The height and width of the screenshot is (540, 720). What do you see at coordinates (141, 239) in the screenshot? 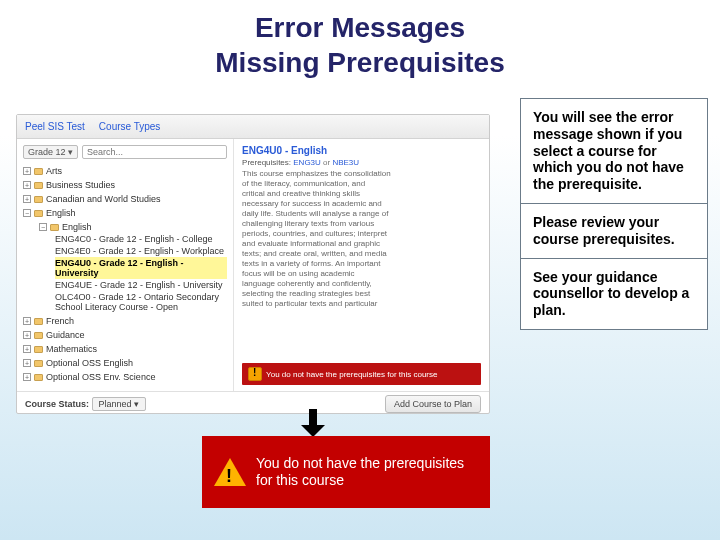
I see `tree-course: ENG4C0 - Grade 12 - English - College` at bounding box center [141, 239].